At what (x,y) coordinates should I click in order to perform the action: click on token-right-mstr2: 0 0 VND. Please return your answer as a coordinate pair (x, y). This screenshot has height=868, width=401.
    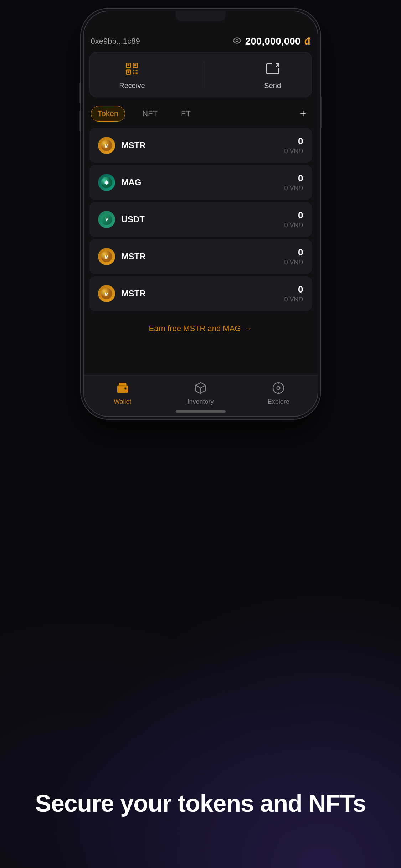
    Looking at the image, I should click on (294, 257).